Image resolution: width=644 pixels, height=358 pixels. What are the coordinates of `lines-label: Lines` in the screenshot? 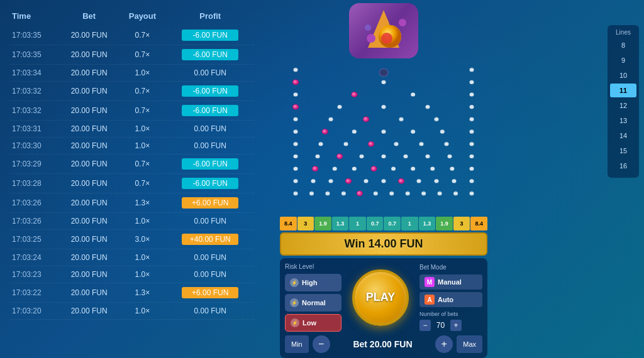 It's located at (623, 33).